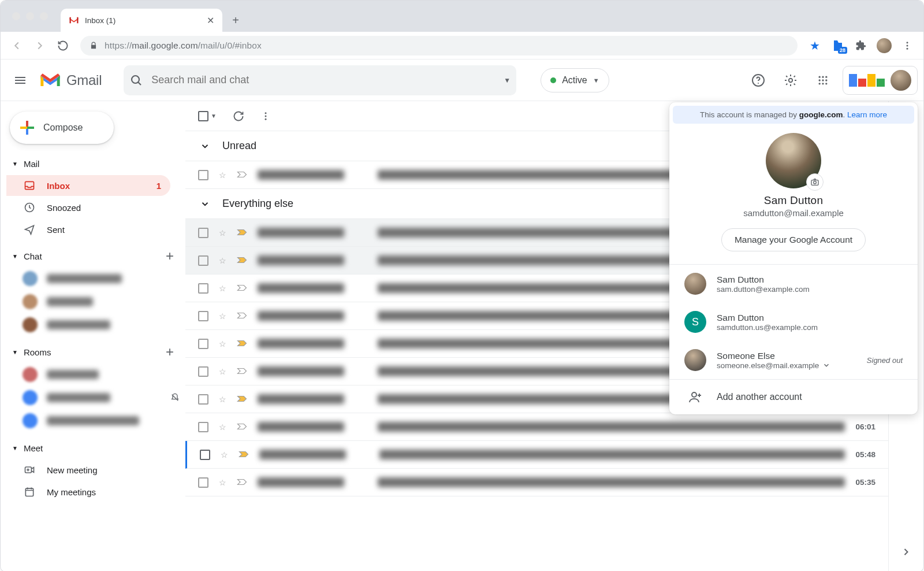 The height and width of the screenshot is (571, 924). What do you see at coordinates (30, 16) in the screenshot?
I see `traffic-light-min` at bounding box center [30, 16].